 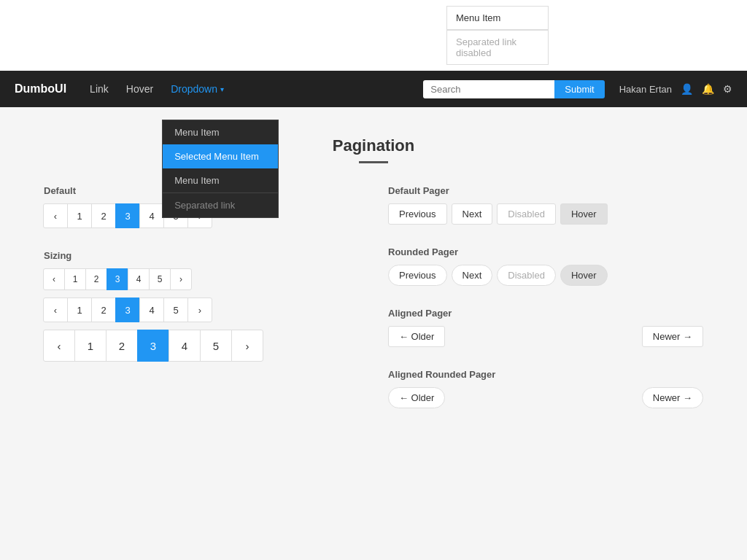 I want to click on dropdown-item-1: Menu Item, so click(x=220, y=133).